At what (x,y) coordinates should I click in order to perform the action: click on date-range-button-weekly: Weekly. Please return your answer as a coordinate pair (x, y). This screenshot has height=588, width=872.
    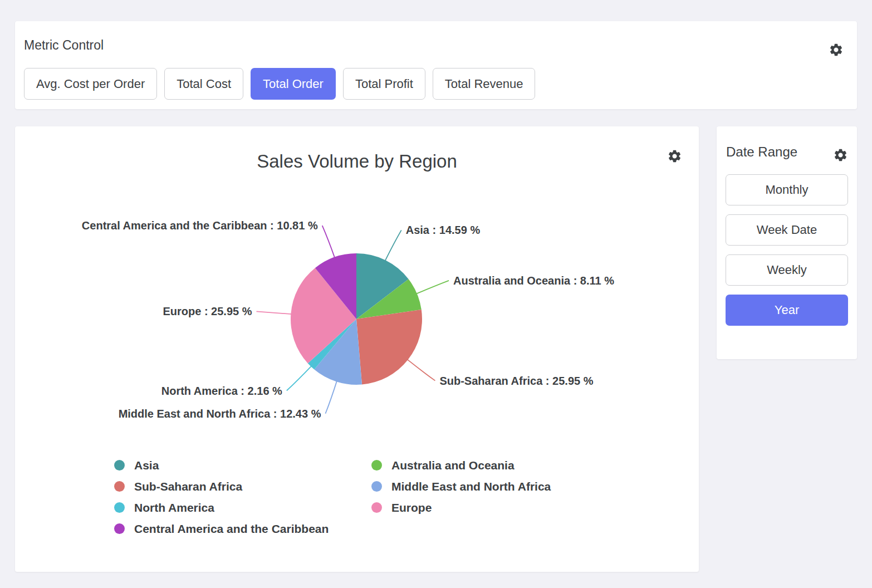
    Looking at the image, I should click on (787, 270).